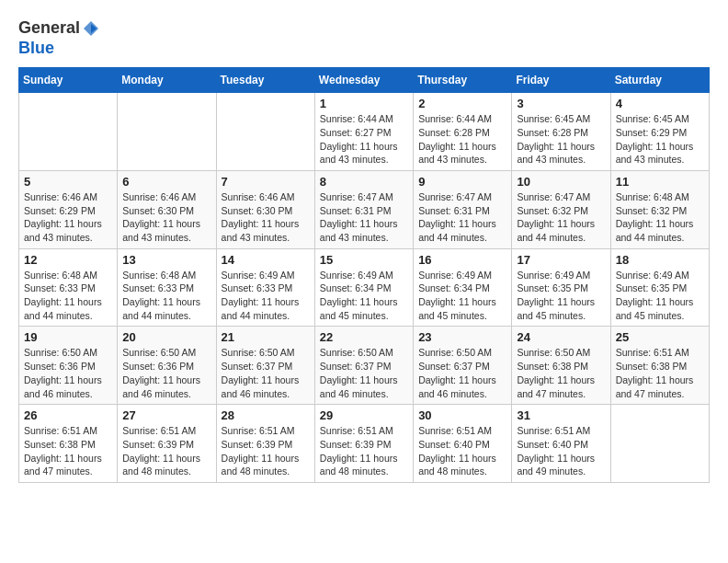 The height and width of the screenshot is (563, 728). What do you see at coordinates (561, 337) in the screenshot?
I see `day-number: 24` at bounding box center [561, 337].